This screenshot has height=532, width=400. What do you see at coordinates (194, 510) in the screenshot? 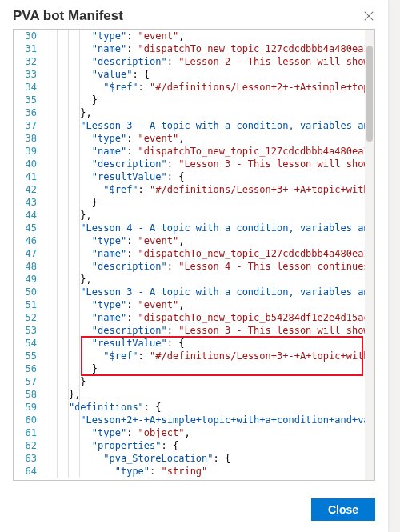
I see `dialog-footer: Close` at bounding box center [194, 510].